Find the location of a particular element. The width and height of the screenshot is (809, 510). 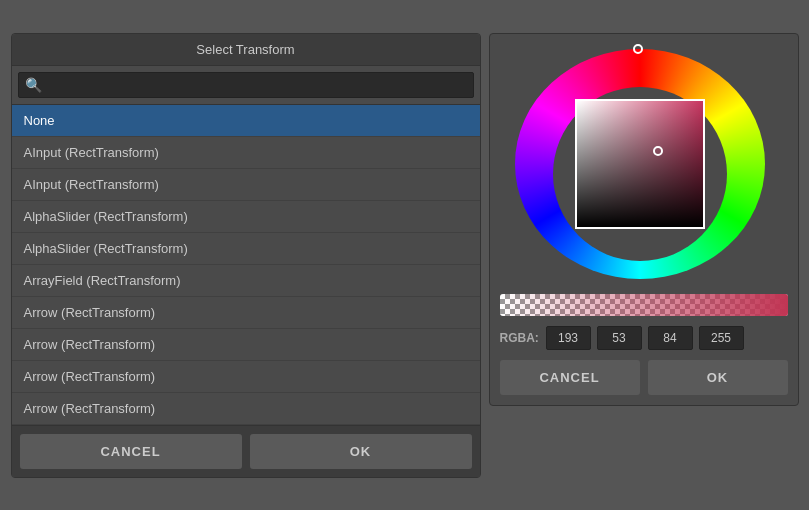

left-ok-button: OK is located at coordinates (361, 452).